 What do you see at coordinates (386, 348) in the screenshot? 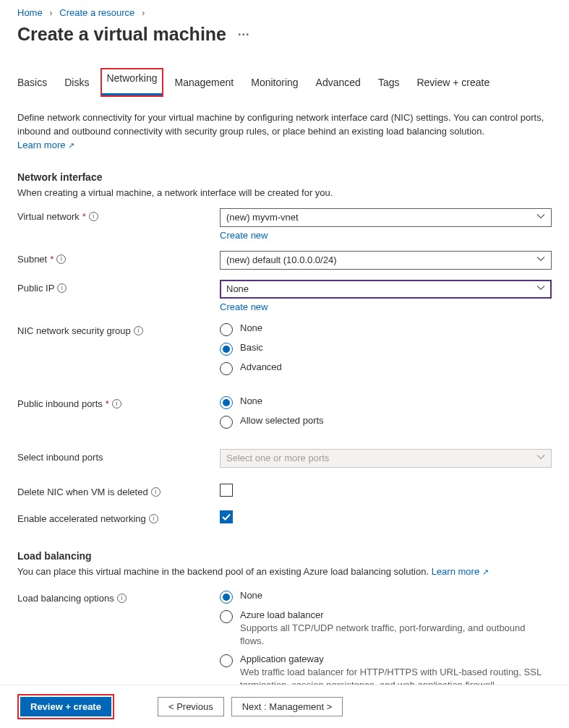
I see `nsg-radio-basic: Basic` at bounding box center [386, 348].